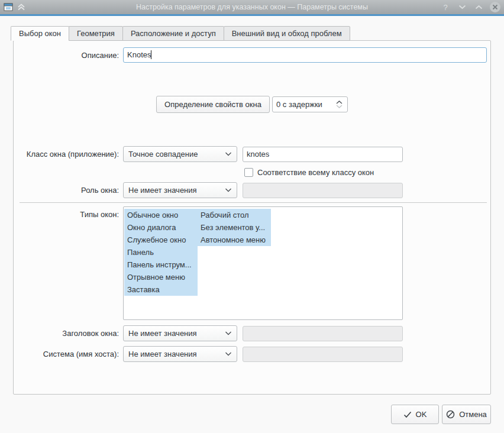  I want to click on list-item: Заставка, so click(161, 290).